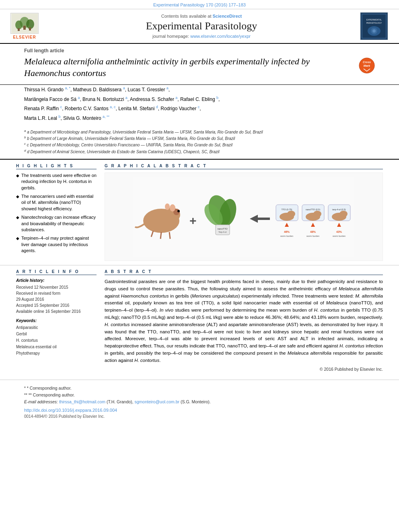 This screenshot has width=399, height=532. I want to click on doi-link: http://dx.doi.org/10.1016/j.exppara.2016…, so click(71, 410).